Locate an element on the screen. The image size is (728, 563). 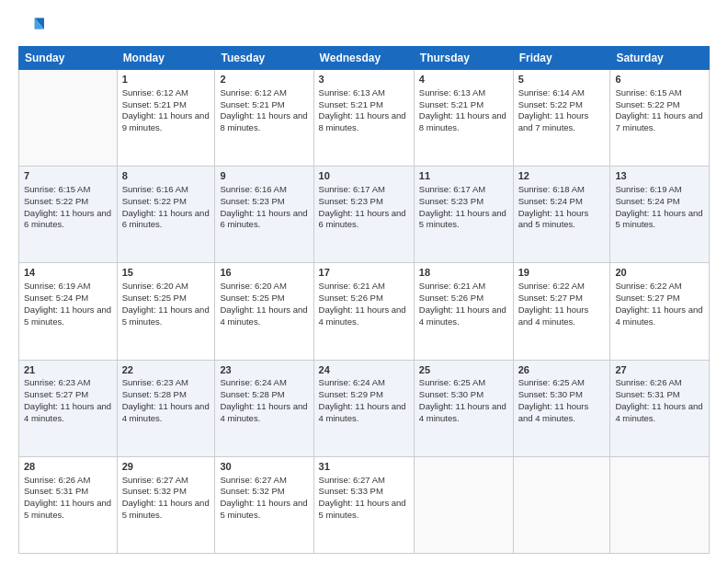
day-number: 7 is located at coordinates (68, 177).